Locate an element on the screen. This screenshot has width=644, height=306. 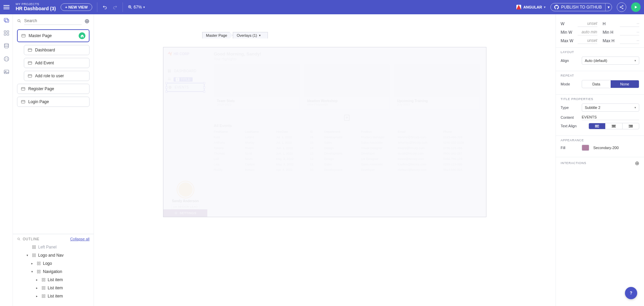
upload-icon is located at coordinates (347, 118).